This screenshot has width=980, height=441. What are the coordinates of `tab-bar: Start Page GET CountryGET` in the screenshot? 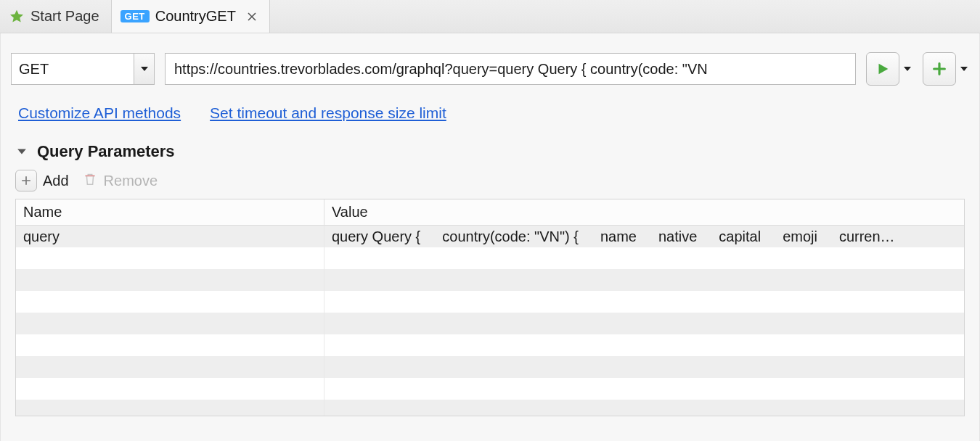 It's located at (490, 17).